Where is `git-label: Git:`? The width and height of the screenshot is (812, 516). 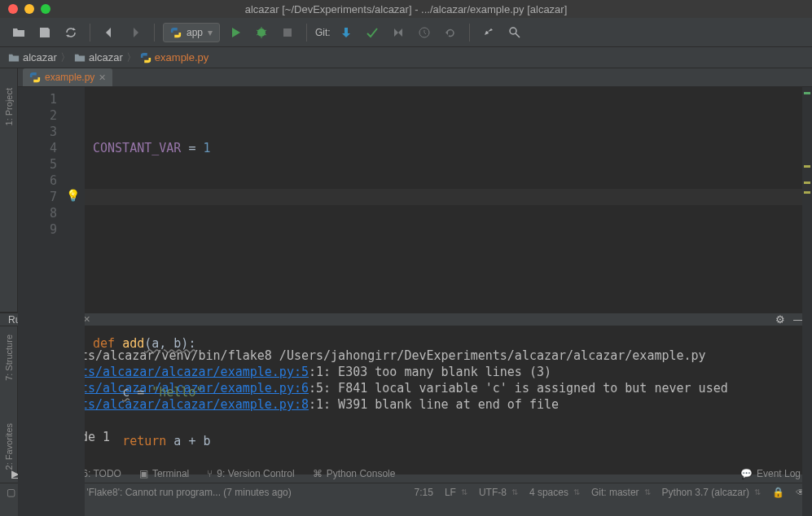
git-label: Git: is located at coordinates (323, 33).